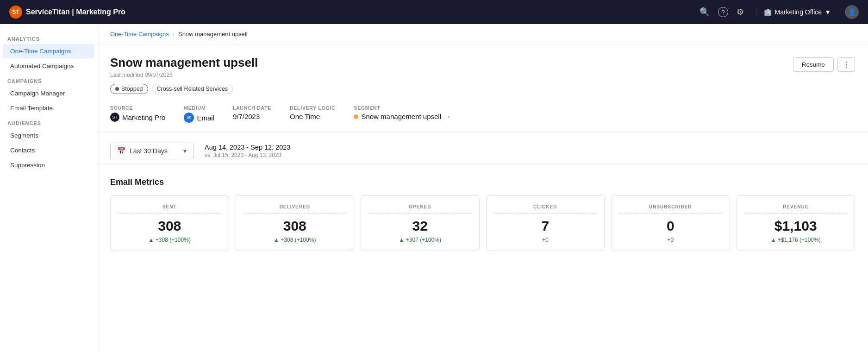 The height and width of the screenshot is (352, 868). Describe the element at coordinates (117, 89) in the screenshot. I see `stopped-dot-icon` at that location.